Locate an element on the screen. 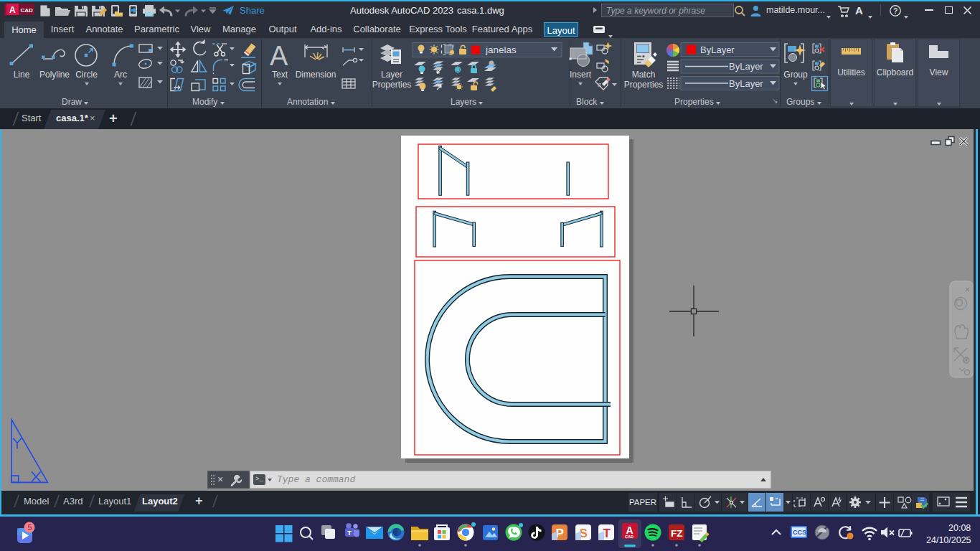 The width and height of the screenshot is (980, 551). svg-text: 5 is located at coordinates (30, 527).